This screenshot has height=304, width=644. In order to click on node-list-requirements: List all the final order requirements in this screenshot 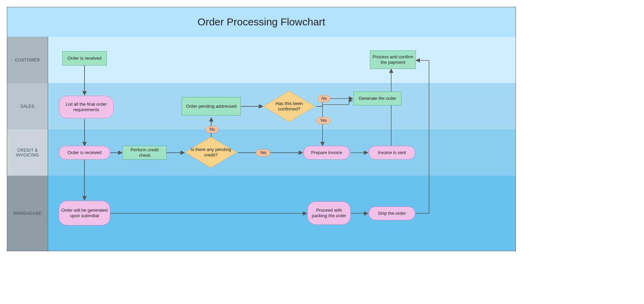, I will do `click(86, 107)`.